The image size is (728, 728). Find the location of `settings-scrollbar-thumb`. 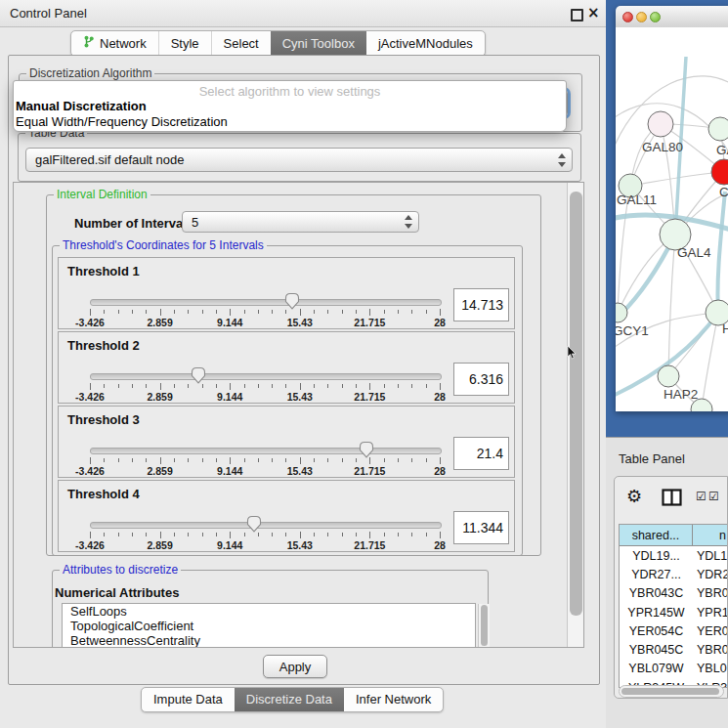

settings-scrollbar-thumb is located at coordinates (577, 404).